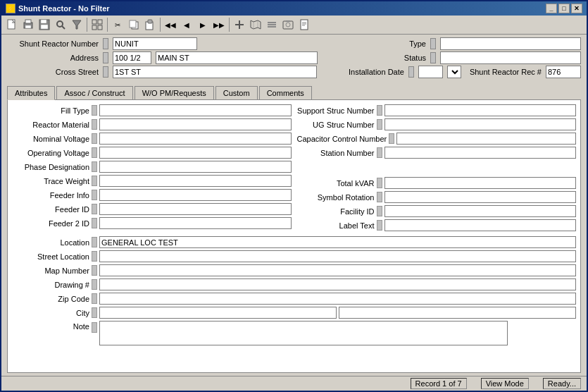 This screenshot has height=392, width=588. Describe the element at coordinates (118, 25) in the screenshot. I see `cut-button: ✂` at that location.